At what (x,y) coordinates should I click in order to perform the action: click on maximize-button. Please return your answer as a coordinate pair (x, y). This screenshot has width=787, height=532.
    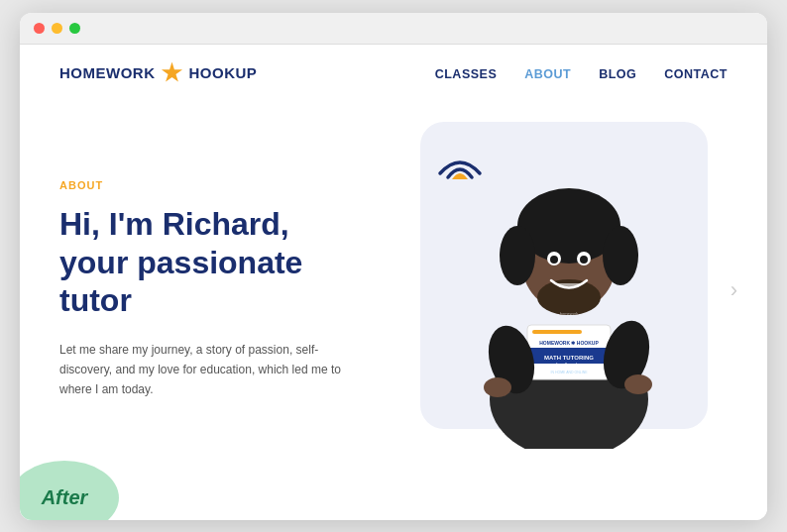
    Looking at the image, I should click on (75, 28).